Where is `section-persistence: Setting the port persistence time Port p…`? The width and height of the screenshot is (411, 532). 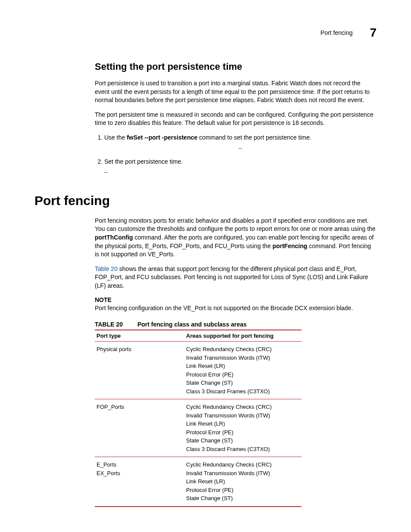 section-persistence: Setting the port persistence time Port p… is located at coordinates (236, 119).